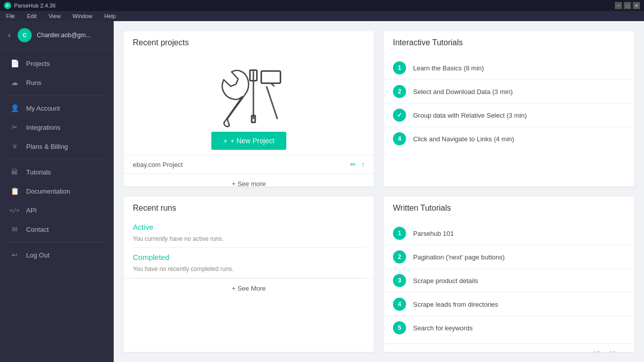  What do you see at coordinates (57, 146) in the screenshot?
I see `sidebar-item-plans-billing: ≡ Plans & Billing` at bounding box center [57, 146].